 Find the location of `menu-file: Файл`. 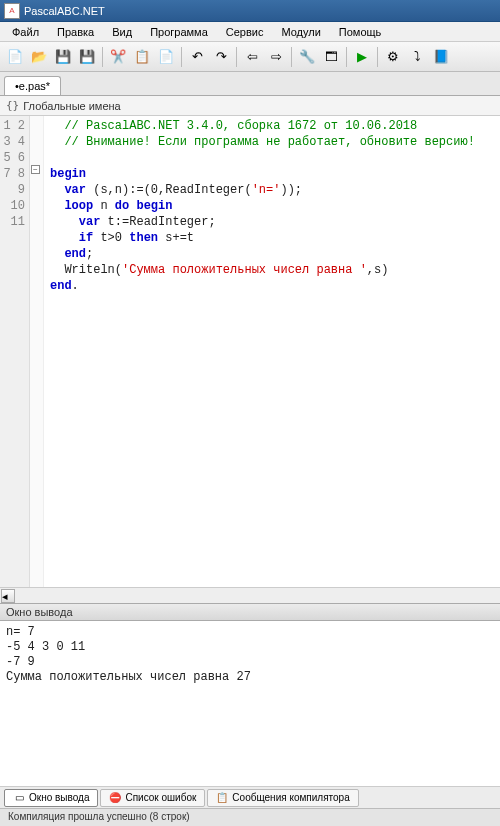

menu-file: Файл is located at coordinates (26, 32).